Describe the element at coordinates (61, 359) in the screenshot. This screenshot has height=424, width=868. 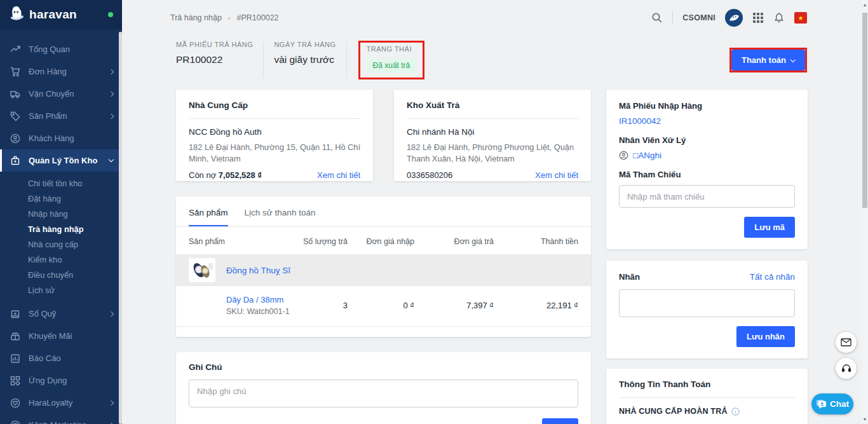
I see `sidebar-item-bao-cao: Báo Cáo` at that location.